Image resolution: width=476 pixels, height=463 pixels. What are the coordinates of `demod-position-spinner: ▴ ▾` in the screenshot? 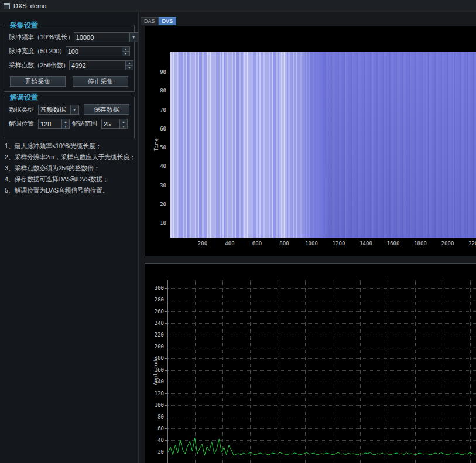 It's located at (54, 124).